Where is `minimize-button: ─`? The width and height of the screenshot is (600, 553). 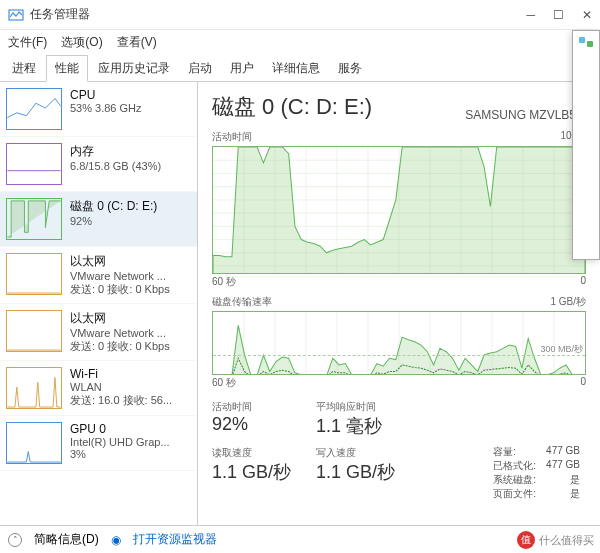 minimize-button: ─ is located at coordinates (530, 15).